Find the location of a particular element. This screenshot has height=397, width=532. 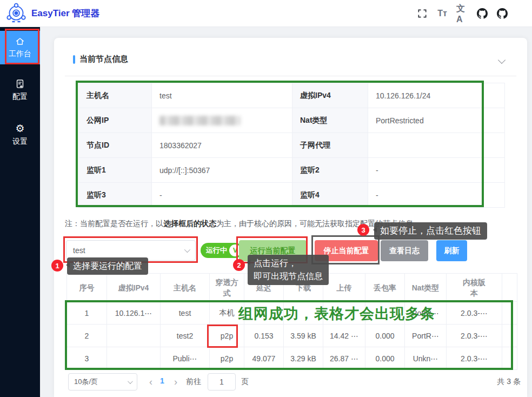

peer-table-header: 下载 is located at coordinates (304, 288).